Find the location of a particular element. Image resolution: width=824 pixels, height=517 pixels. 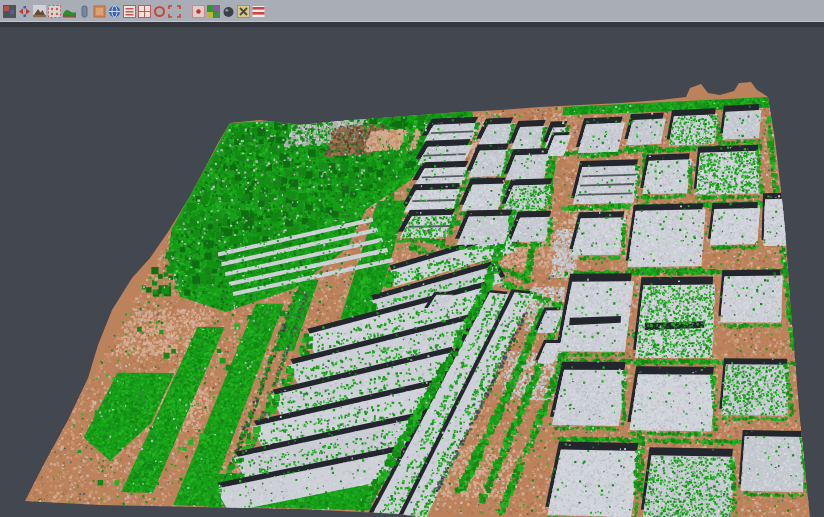

ring-icon is located at coordinates (160, 12).